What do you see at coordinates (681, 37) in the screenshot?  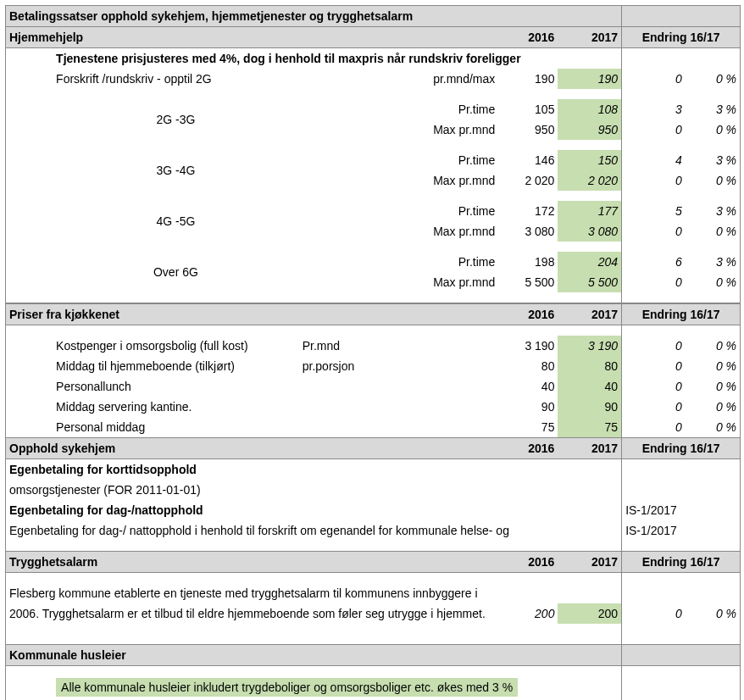 I see `col-change: Endring 16/17` at bounding box center [681, 37].